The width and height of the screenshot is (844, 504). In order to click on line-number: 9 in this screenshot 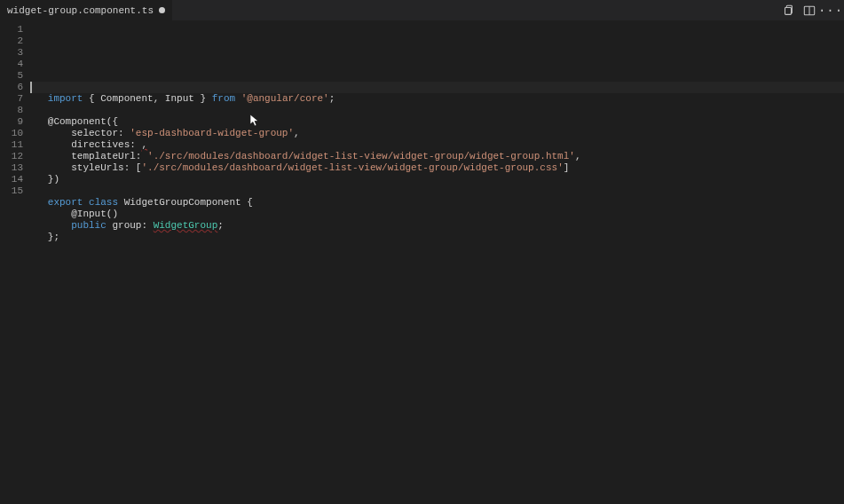, I will do `click(12, 122)`.